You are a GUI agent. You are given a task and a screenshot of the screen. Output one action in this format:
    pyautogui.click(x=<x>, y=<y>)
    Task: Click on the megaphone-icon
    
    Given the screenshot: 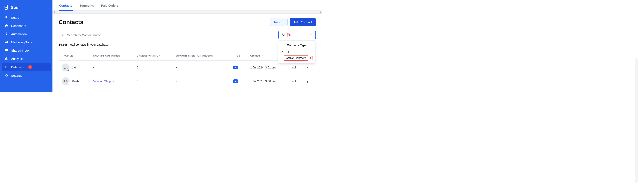 What is the action you would take?
    pyautogui.click(x=6, y=42)
    